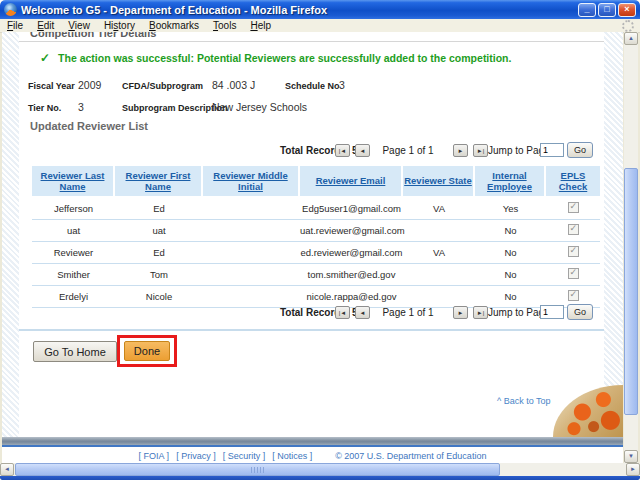 The image size is (640, 480). Describe the element at coordinates (46, 26) in the screenshot. I see `menu-item-edit: Edit` at that location.